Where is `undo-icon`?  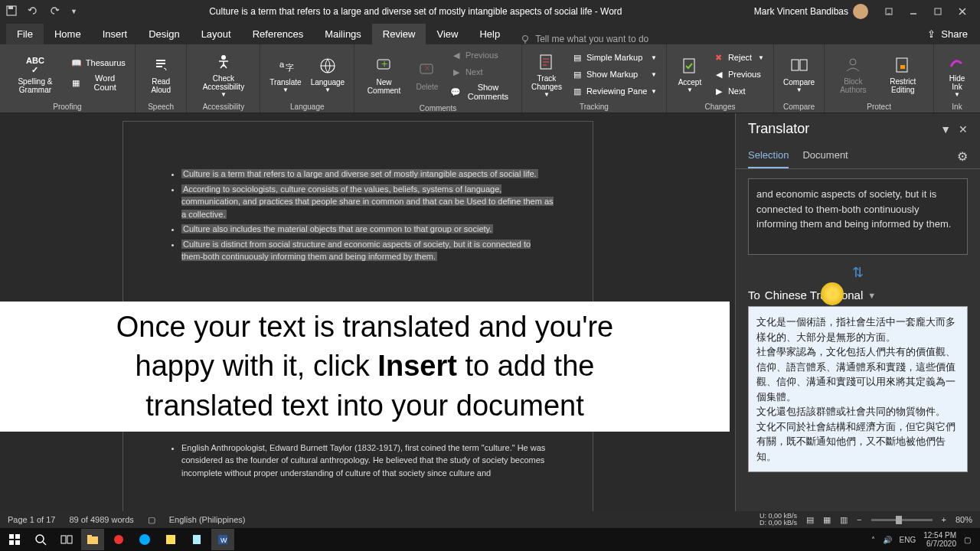
undo-icon is located at coordinates (34, 11).